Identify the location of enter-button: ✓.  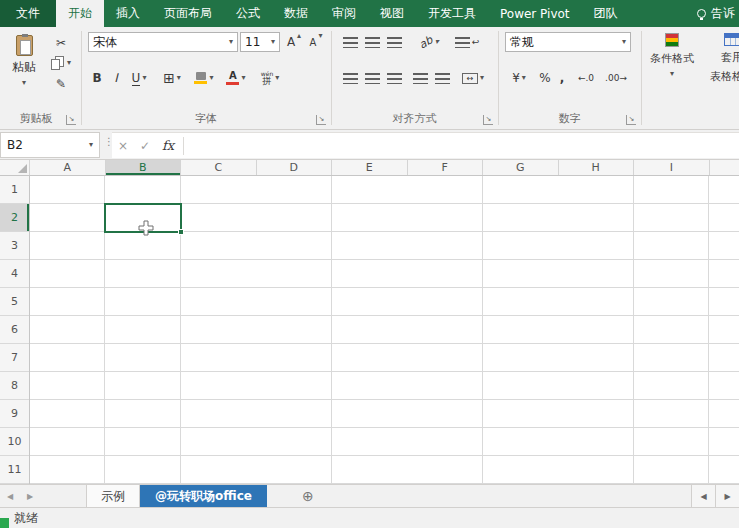
(145, 146).